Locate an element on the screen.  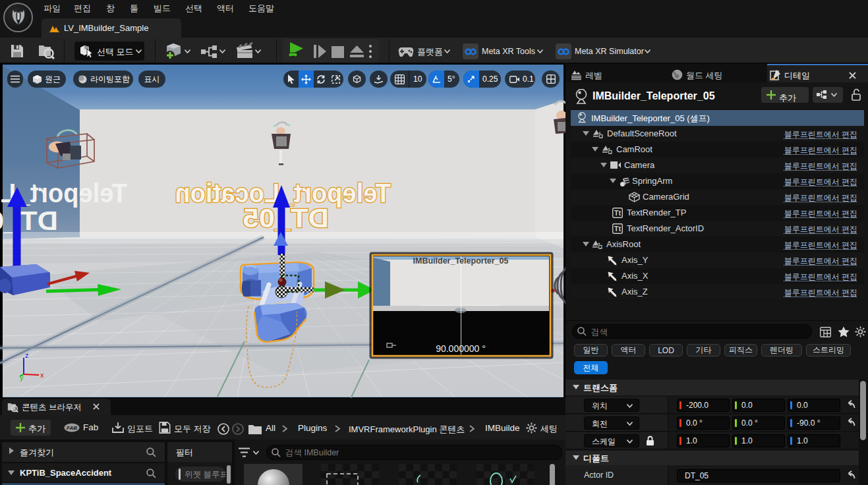
svg-text: FAB is located at coordinates (72, 428).